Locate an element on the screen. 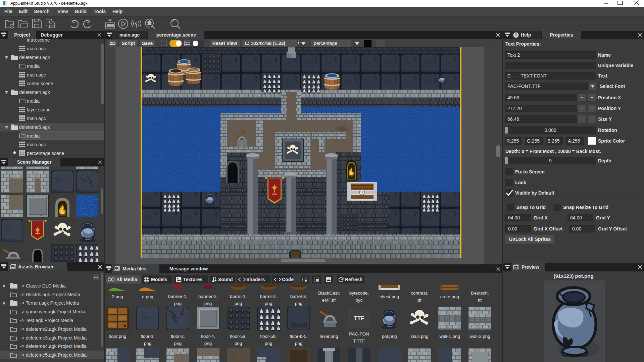 Image resolution: width=644 pixels, height=362 pixels. svg-text: TTF is located at coordinates (359, 318).